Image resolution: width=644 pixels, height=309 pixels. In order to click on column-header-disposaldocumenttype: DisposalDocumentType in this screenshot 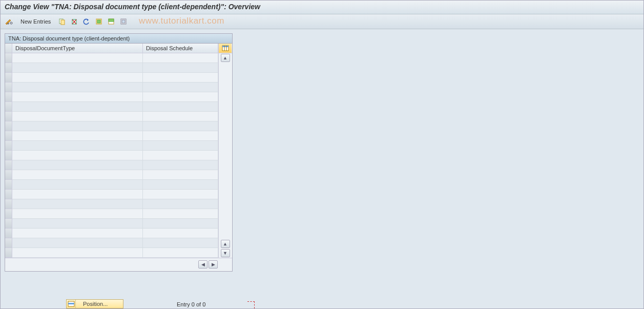, I will do `click(78, 48)`.